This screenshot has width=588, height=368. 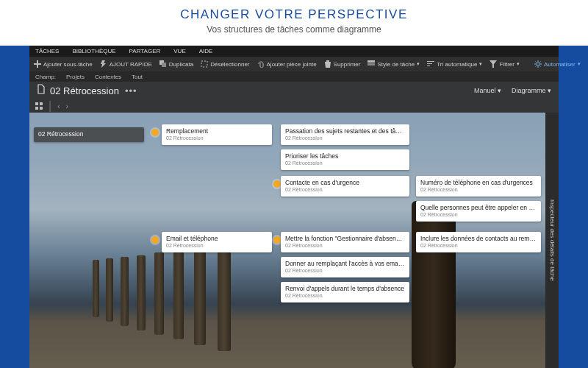 What do you see at coordinates (478, 183) in the screenshot?
I see `task-title: Numéro de téléphone en cas d'urgences` at bounding box center [478, 183].